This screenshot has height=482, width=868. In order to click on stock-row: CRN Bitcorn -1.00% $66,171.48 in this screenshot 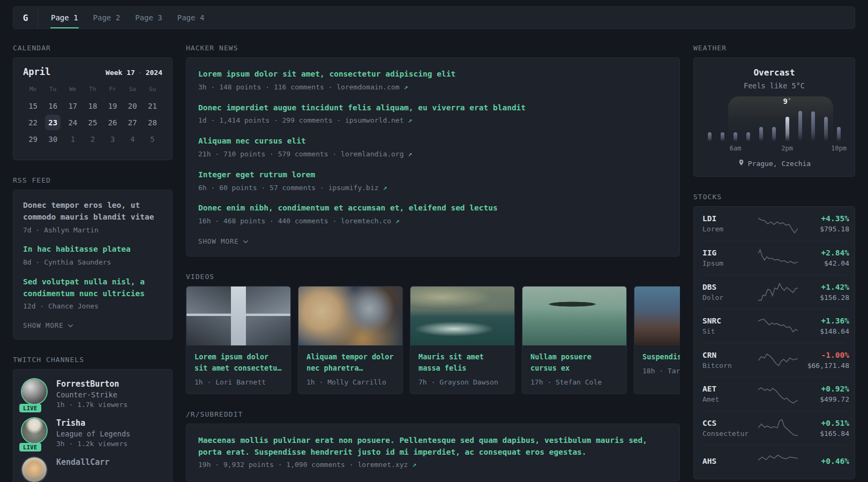, I will do `click(774, 360)`.